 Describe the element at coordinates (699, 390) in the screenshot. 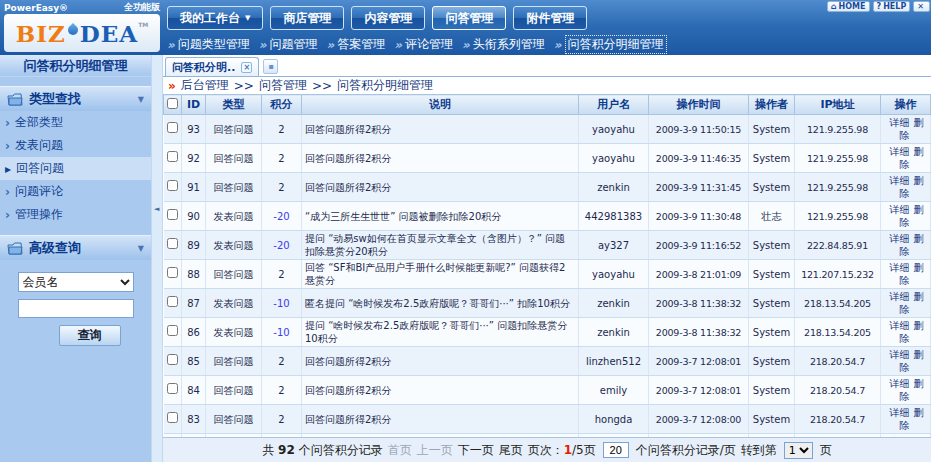

I see `cell-time: 2009-3-7 12:08:01` at that location.